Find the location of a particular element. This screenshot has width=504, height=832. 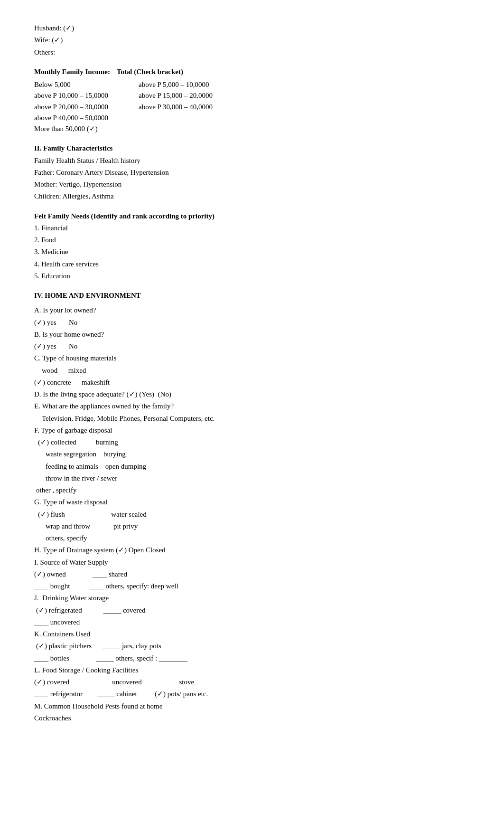

item-k-bottles: ____ bottles _____ others, specif is located at coordinates (252, 658).